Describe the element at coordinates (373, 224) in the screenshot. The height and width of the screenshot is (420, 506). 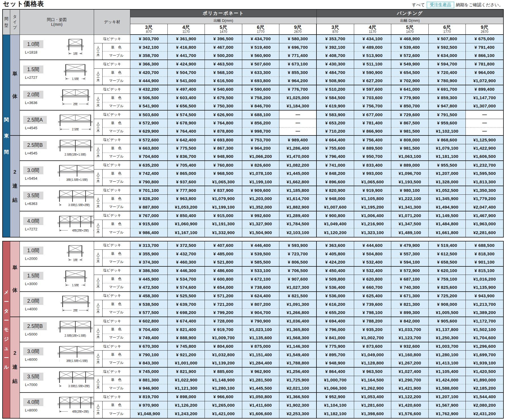
I see `price-cell: ¥1,216,900` at that location.